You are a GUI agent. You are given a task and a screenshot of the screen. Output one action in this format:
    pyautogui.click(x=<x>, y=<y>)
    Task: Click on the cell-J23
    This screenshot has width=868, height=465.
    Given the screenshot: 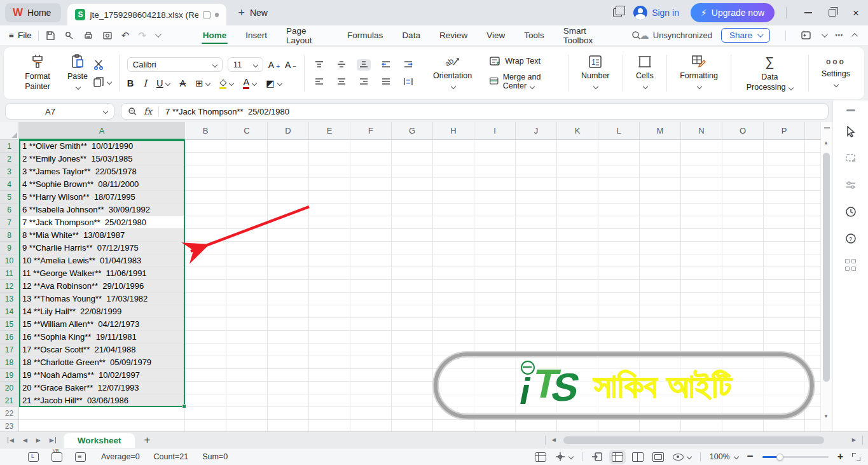 What is the action you would take?
    pyautogui.click(x=537, y=426)
    